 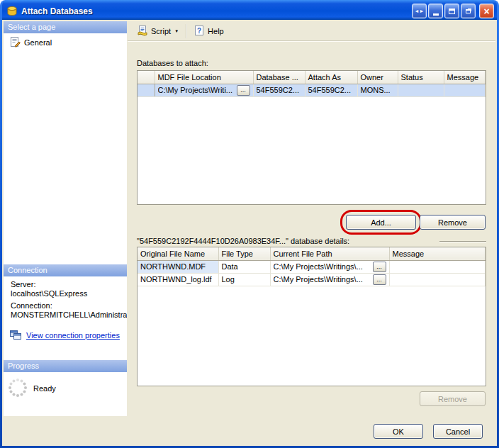 I want to click on attach-table-header-row: MDF File Location Database ... Attach As…, so click(x=312, y=77).